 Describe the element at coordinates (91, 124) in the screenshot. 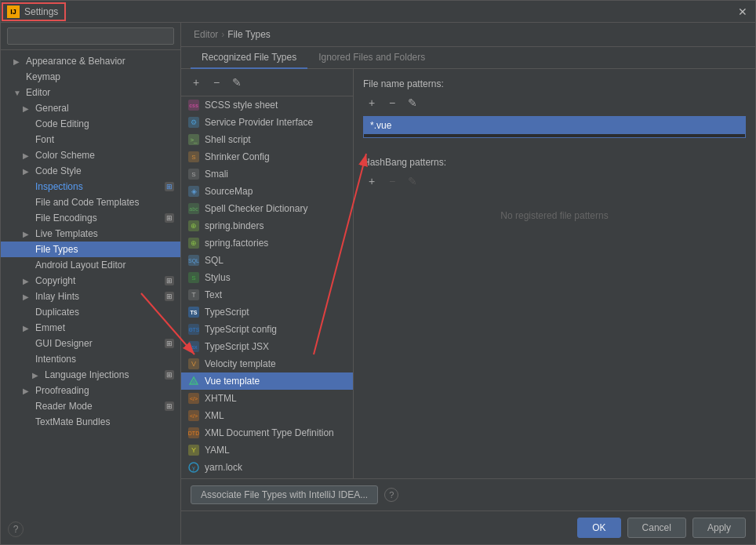

I see `sidebar-item-code-editing: Code Editing` at that location.